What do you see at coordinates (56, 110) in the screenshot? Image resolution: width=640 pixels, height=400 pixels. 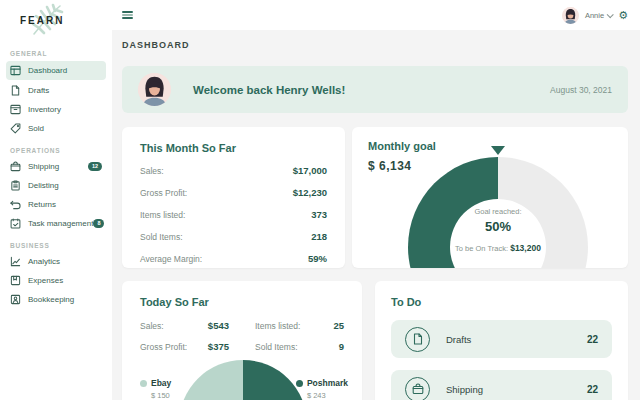 I see `sidebar-item-inventory: Inventory` at bounding box center [56, 110].